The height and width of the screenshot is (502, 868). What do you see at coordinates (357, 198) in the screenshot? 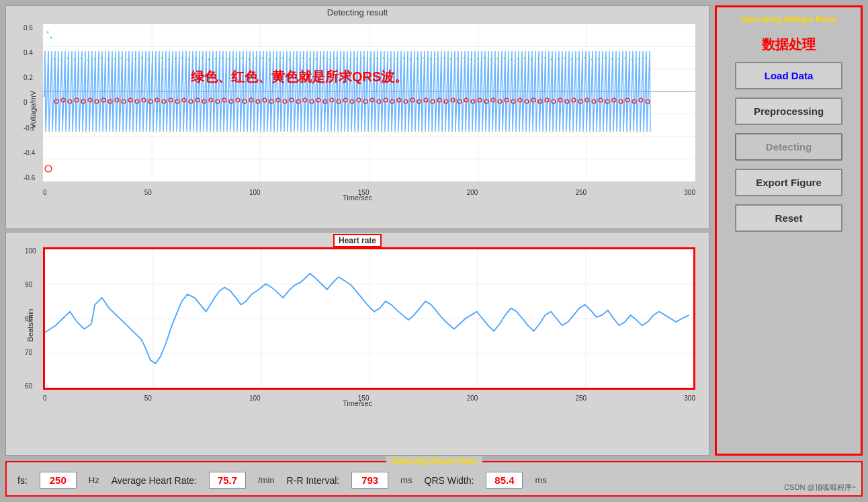
I see `top-chart-x-label: Time/sec` at bounding box center [357, 198].